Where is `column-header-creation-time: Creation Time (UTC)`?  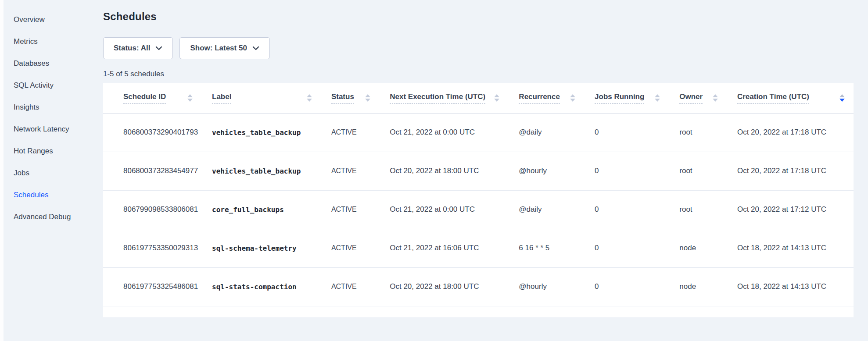 column-header-creation-time: Creation Time (UTC) is located at coordinates (790, 98).